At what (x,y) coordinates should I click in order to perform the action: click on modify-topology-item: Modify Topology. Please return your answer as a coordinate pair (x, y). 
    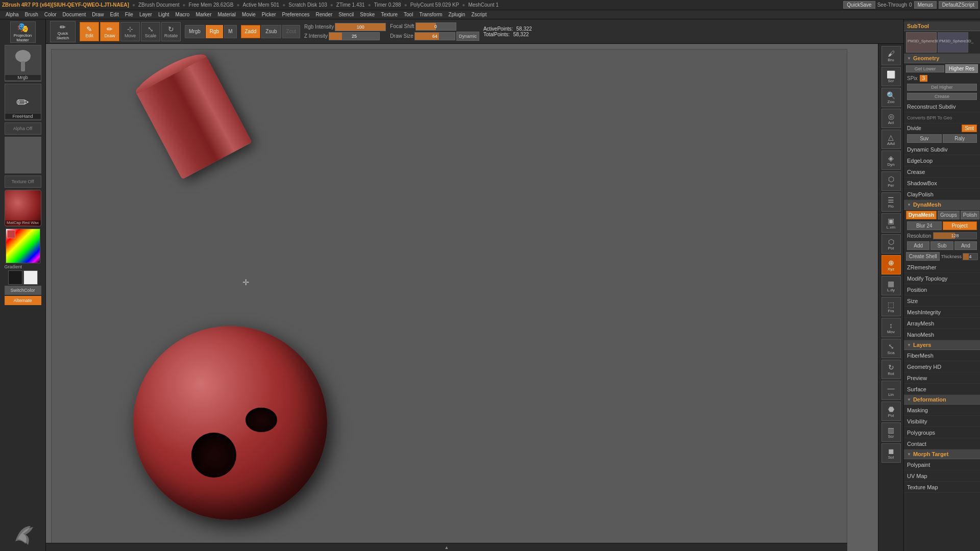
    Looking at the image, I should click on (942, 279).